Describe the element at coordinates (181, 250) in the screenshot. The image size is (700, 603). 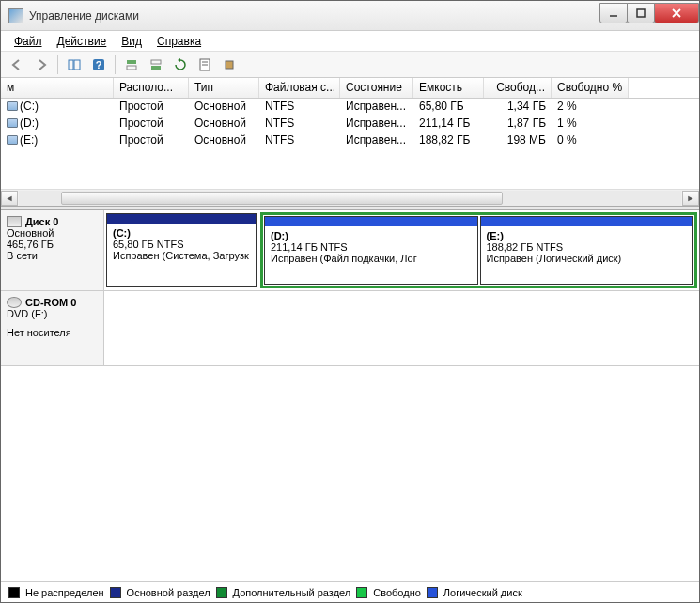
I see `partition-c: (C:) 65,80 ГБ NTFS Исправен (Система, За…` at that location.